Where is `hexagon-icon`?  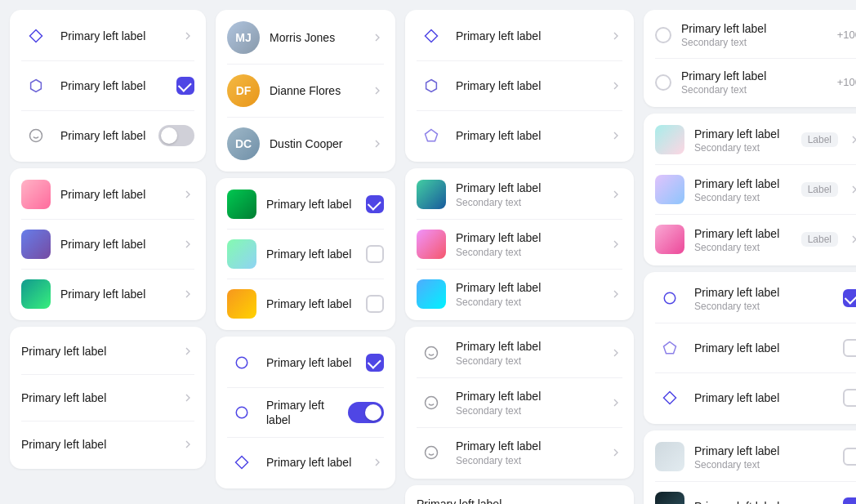 hexagon-icon is located at coordinates (36, 86).